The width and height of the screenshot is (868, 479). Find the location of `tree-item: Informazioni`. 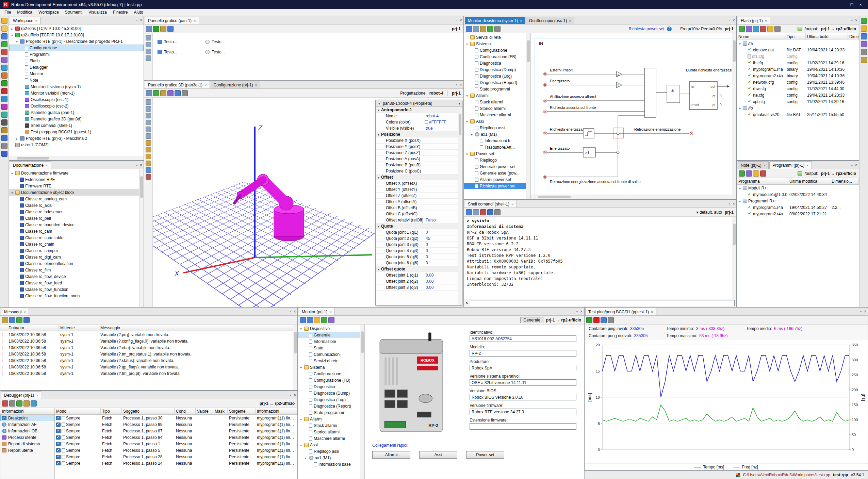

tree-item: Informazioni is located at coordinates (329, 342).